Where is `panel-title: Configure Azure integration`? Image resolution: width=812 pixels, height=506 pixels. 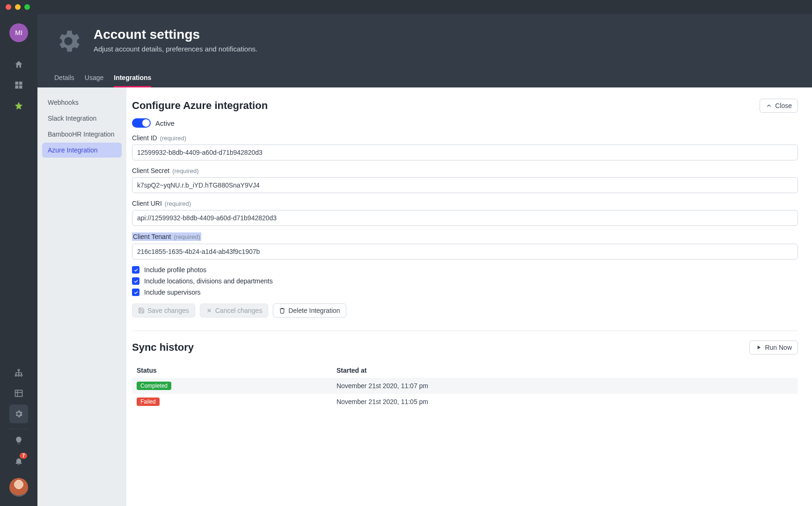
panel-title: Configure Azure integration is located at coordinates (200, 106).